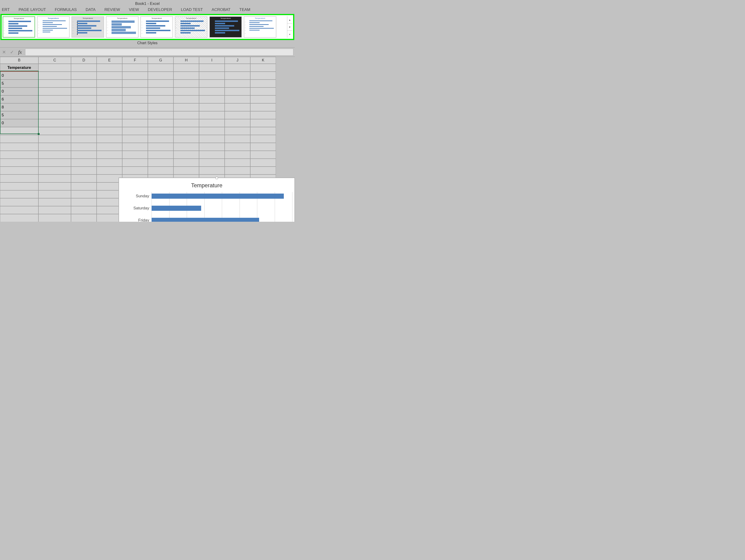  Describe the element at coordinates (4, 52) in the screenshot. I see `formula-cancel-button: ✕` at that location.